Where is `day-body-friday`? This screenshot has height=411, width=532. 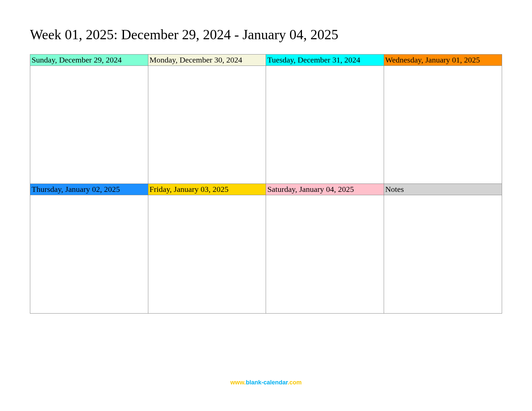
day-body-friday is located at coordinates (207, 254).